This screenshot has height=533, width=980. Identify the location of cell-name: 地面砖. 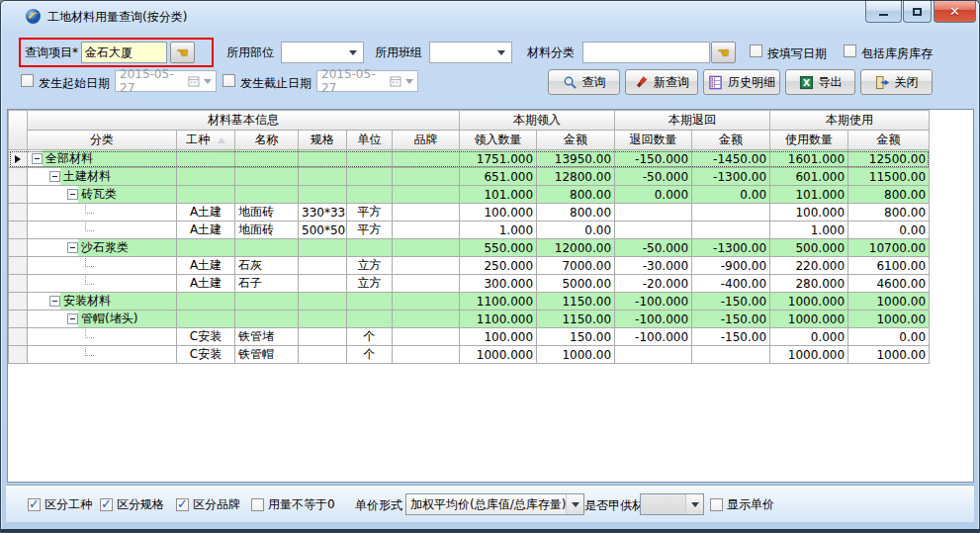
(267, 213).